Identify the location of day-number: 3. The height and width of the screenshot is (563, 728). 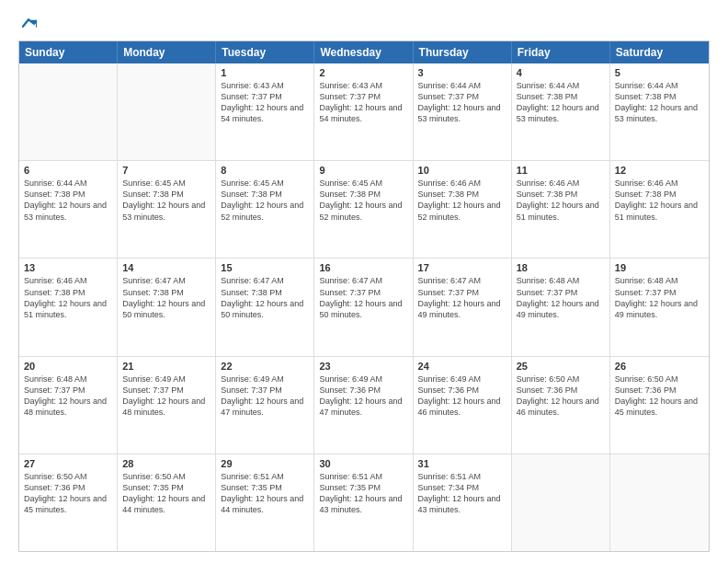
(462, 73).